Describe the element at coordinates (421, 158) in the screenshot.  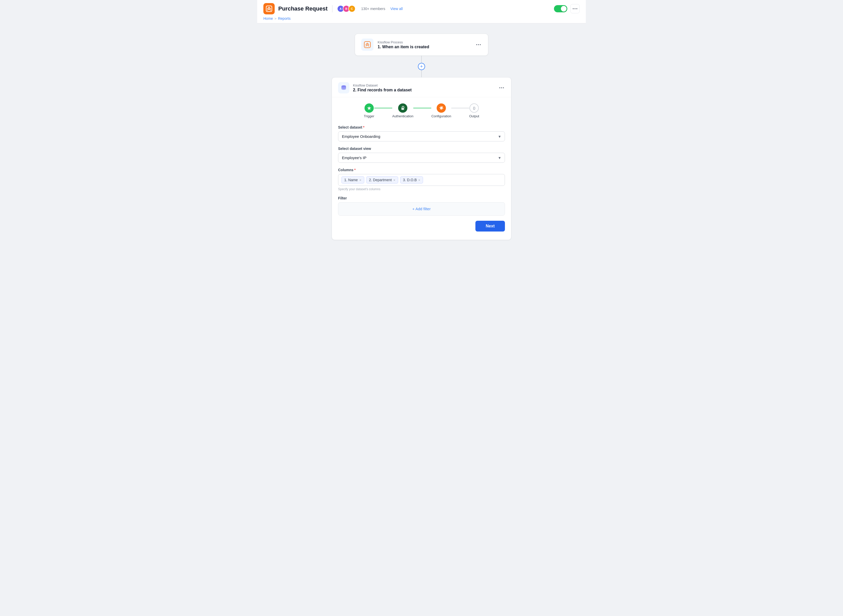
I see `view-select: Employee's IP` at that location.